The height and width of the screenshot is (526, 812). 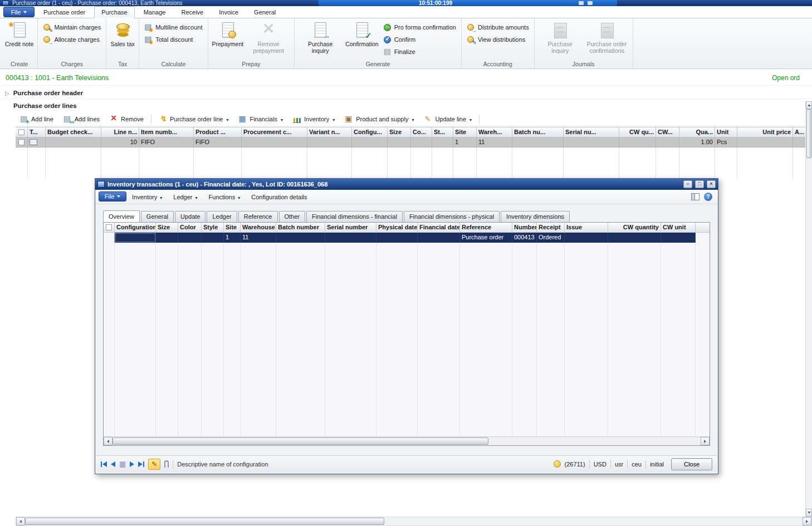 What do you see at coordinates (190, 227) in the screenshot?
I see `column-header-color: Color` at bounding box center [190, 227].